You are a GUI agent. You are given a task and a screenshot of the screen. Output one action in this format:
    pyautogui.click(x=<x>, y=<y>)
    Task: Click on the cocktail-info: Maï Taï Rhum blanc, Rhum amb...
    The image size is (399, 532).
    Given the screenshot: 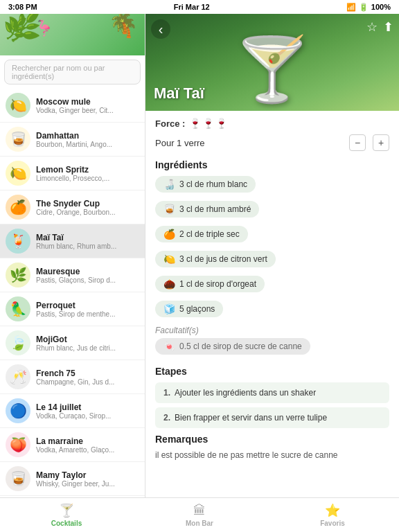 What is the action you would take?
    pyautogui.click(x=87, y=241)
    